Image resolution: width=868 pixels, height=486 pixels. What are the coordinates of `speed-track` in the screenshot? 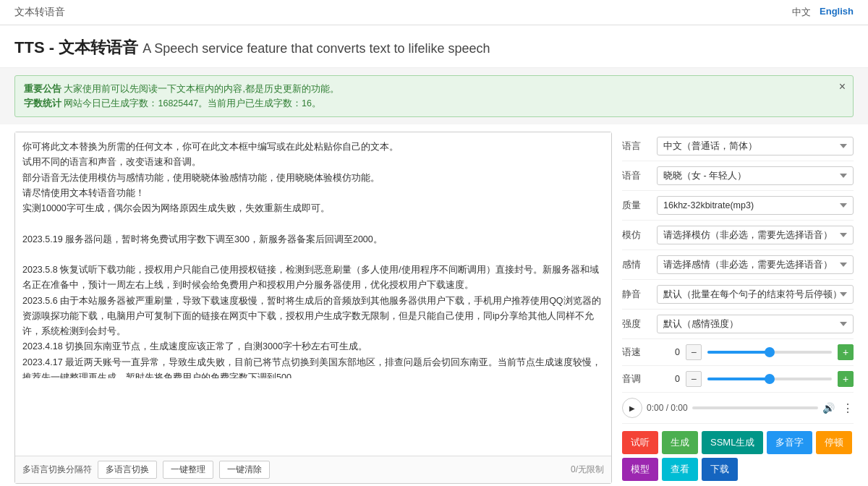 It's located at (770, 352).